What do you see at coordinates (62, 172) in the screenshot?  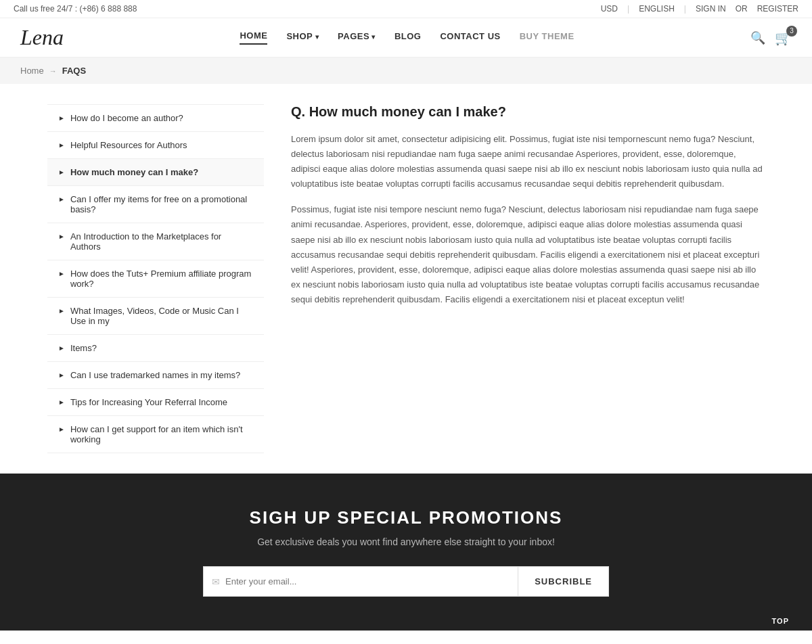 I see `faq-arrow-2: ►` at bounding box center [62, 172].